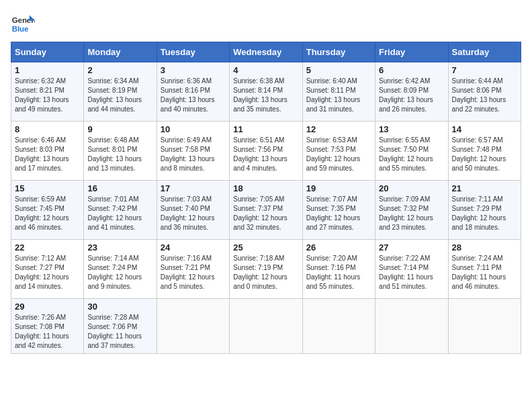 The image size is (532, 411). Describe the element at coordinates (120, 70) in the screenshot. I see `day-number: 2` at that location.